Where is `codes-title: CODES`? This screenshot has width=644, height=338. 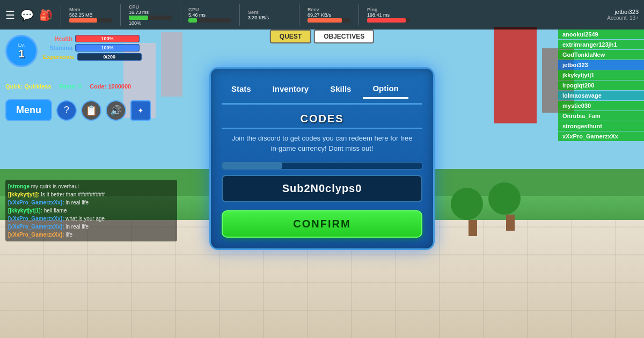
codes-title: CODES is located at coordinates (322, 121).